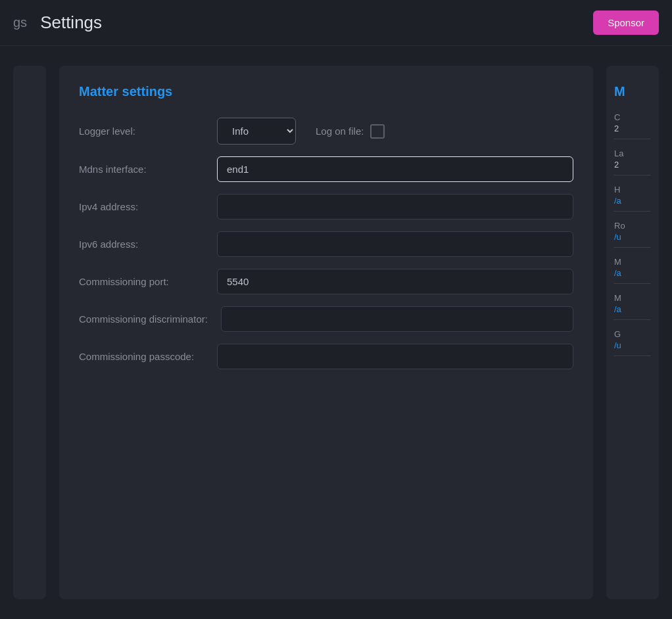  What do you see at coordinates (141, 131) in the screenshot?
I see `logger-level-label: Logger level:` at bounding box center [141, 131].